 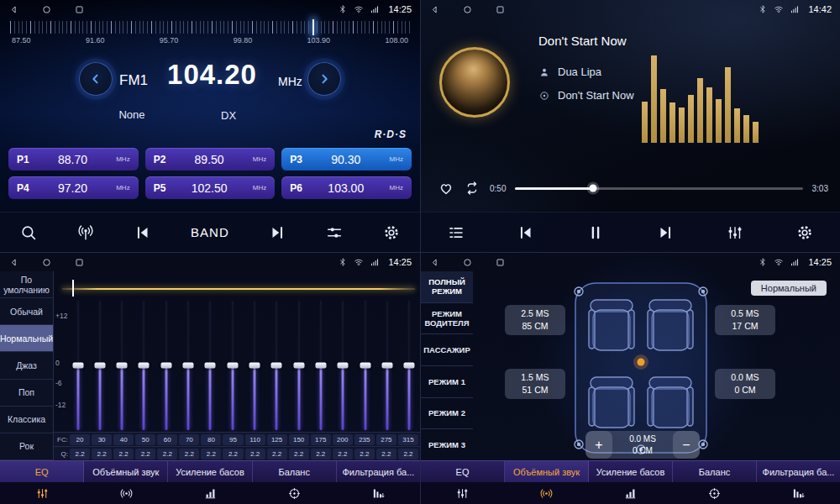 I want to click on delay-plus-button: +, so click(x=599, y=445).